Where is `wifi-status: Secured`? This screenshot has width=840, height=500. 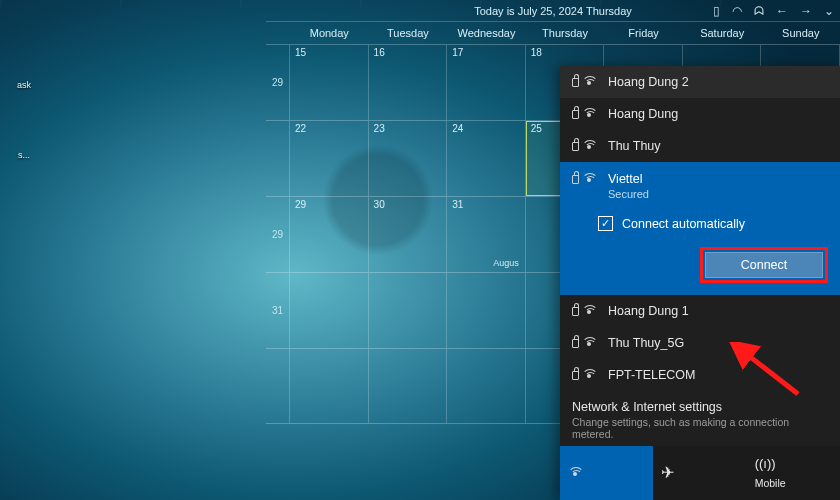
wifi-status: Secured is located at coordinates (718, 194).